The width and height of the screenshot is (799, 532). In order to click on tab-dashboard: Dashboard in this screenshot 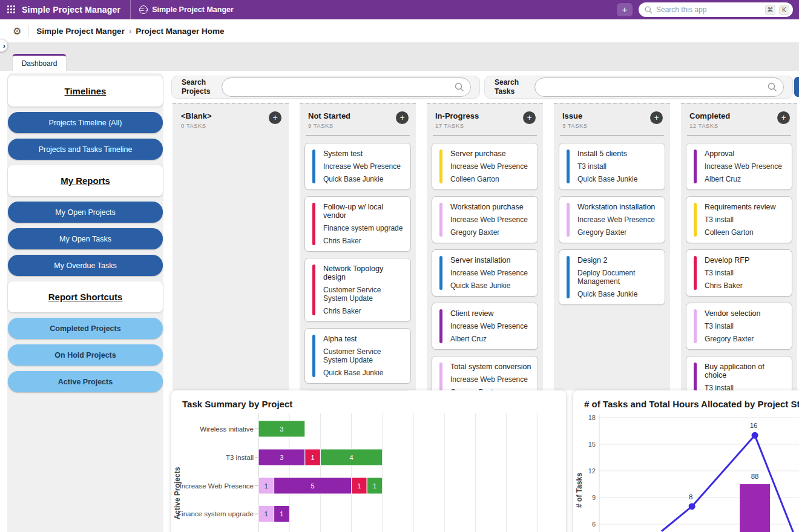, I will do `click(39, 62)`.